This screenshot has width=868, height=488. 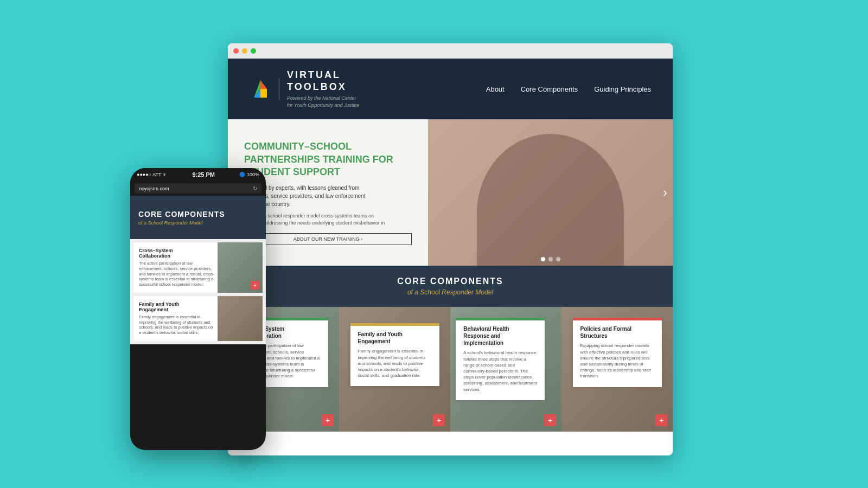 I want to click on card-4-name: Policies and FormalStructures, so click(x=617, y=332).